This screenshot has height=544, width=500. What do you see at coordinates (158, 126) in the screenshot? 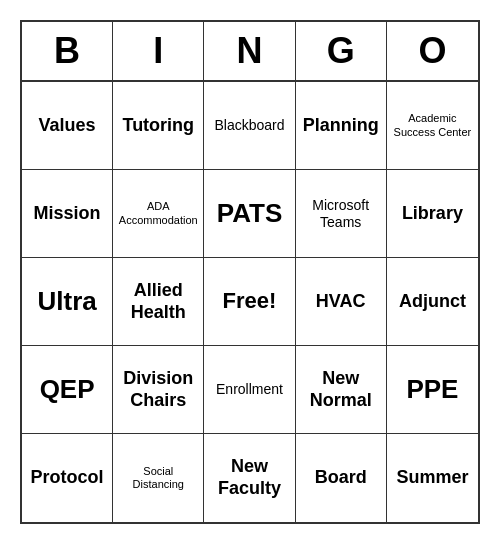
I see `bingo-cell: Tutoring` at bounding box center [158, 126].